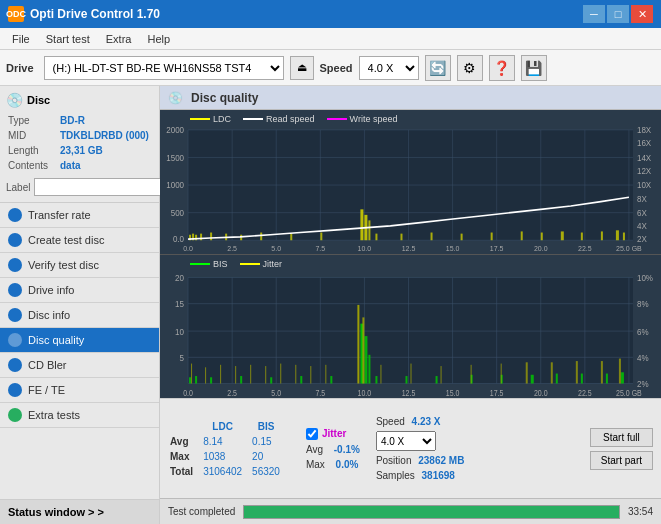 The height and width of the screenshot is (524, 661). I want to click on status-window-label: Status window > >, so click(56, 512).